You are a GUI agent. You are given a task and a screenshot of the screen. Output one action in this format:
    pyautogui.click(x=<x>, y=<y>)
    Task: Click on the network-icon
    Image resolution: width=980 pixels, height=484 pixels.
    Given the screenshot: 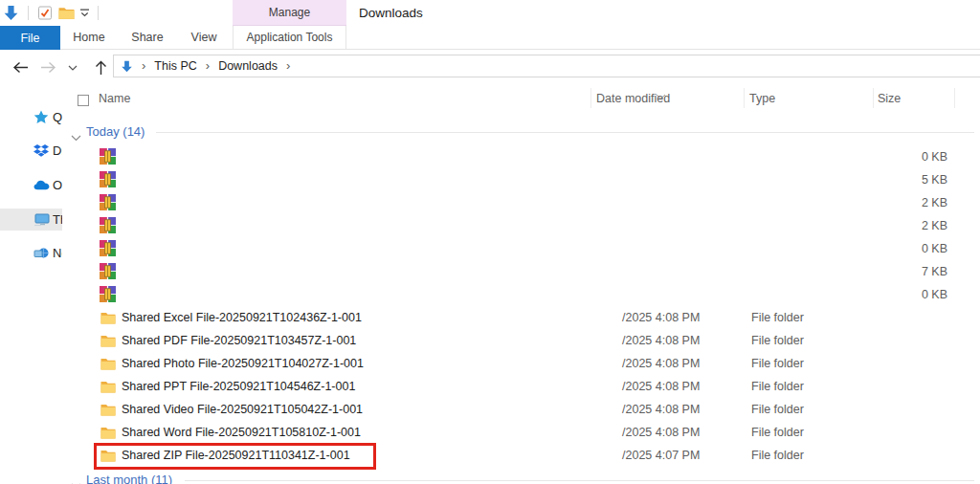 What is the action you would take?
    pyautogui.click(x=41, y=253)
    